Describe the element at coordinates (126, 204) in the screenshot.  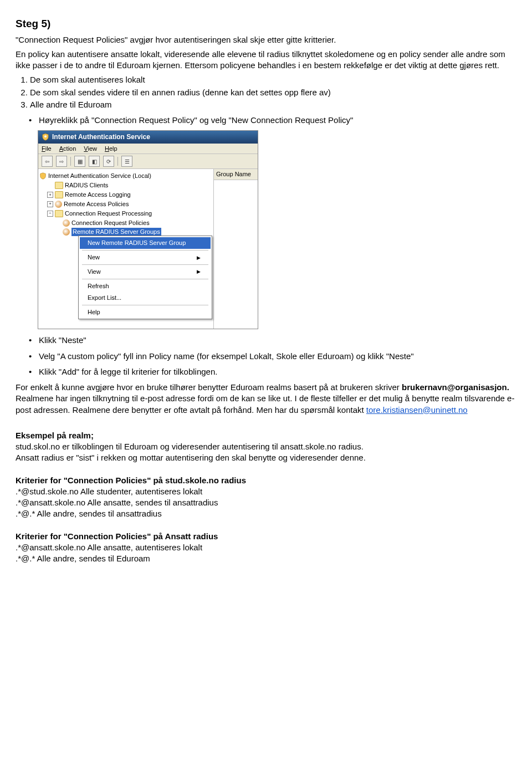
I see `tree-node: +Remote Access Policies` at that location.